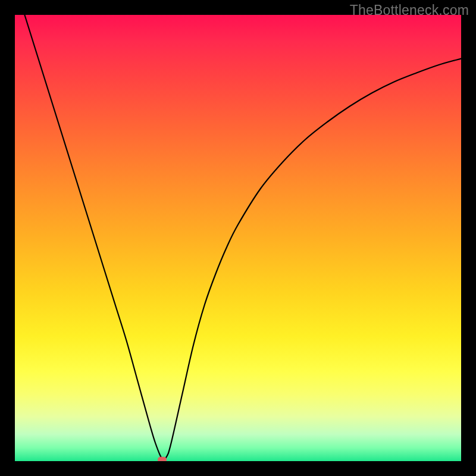  What do you see at coordinates (162, 459) in the screenshot?
I see `minimum-marker` at bounding box center [162, 459].